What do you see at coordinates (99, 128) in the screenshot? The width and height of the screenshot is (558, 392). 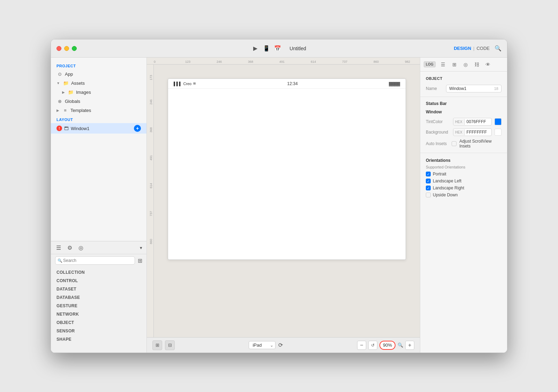 I see `sidebar-item-window1: ! 🗔 Window1 +` at bounding box center [99, 128].